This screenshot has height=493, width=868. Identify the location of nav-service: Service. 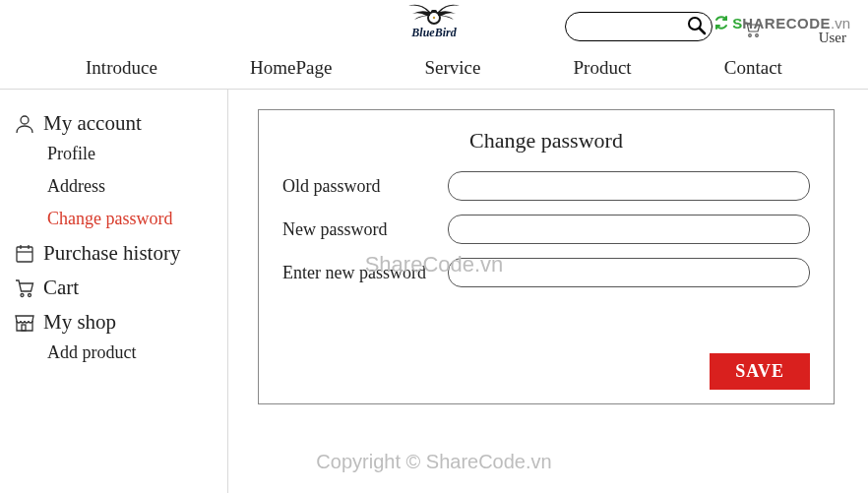
(453, 68).